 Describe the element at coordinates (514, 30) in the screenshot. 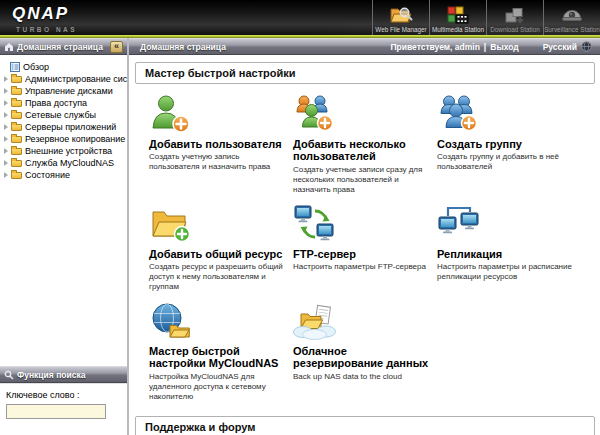

I see `launcher-label: Download Station` at that location.